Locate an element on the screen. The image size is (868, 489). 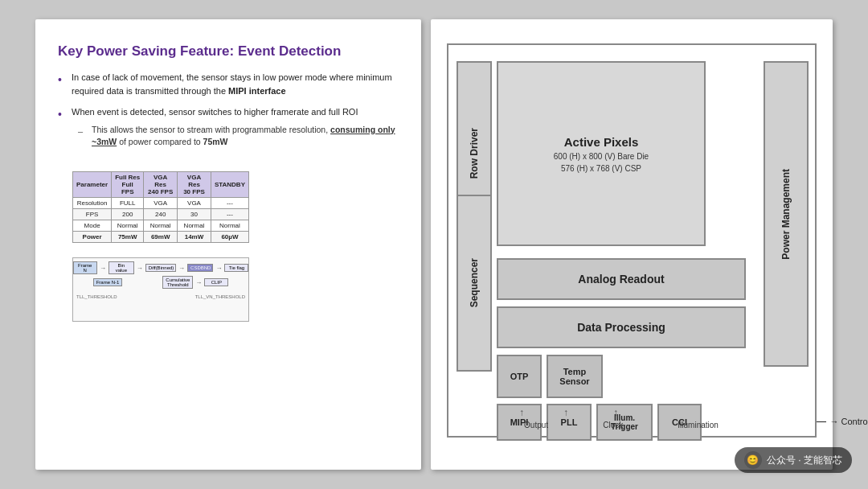
mipi-bold: MIPI interface is located at coordinates (257, 91).